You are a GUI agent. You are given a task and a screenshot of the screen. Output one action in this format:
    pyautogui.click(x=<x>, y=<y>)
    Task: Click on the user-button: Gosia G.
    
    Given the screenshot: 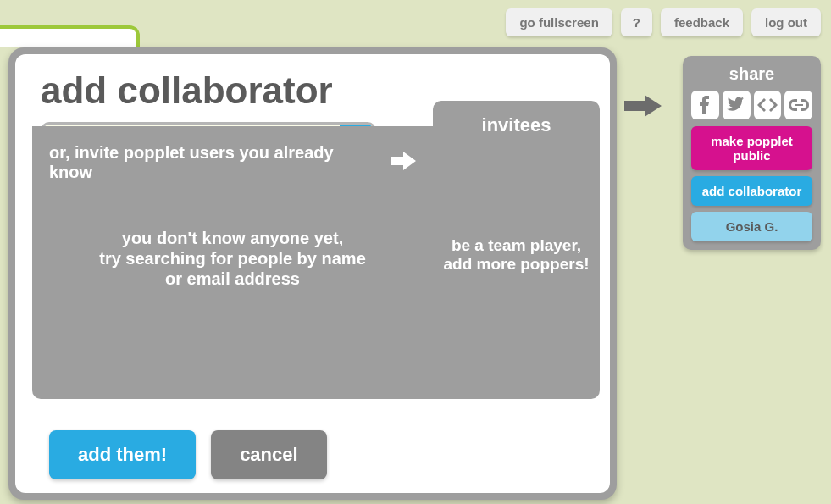 What is the action you would take?
    pyautogui.click(x=752, y=227)
    